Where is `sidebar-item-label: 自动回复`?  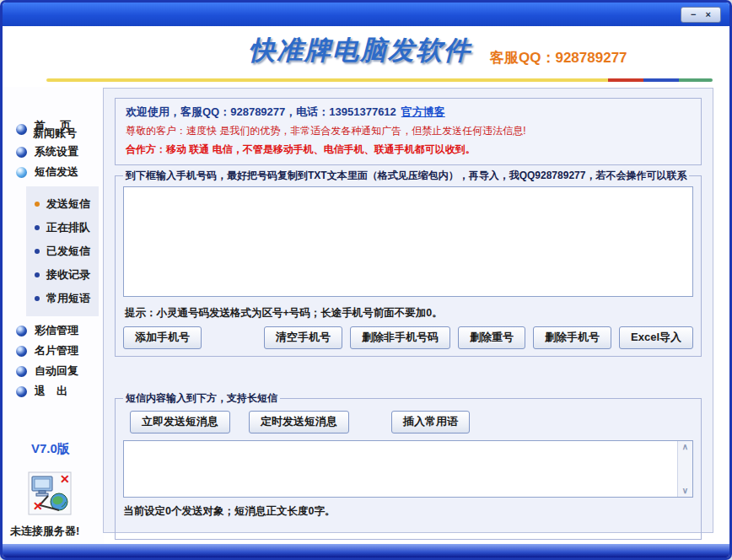
sidebar-item-label: 自动回复 is located at coordinates (57, 371).